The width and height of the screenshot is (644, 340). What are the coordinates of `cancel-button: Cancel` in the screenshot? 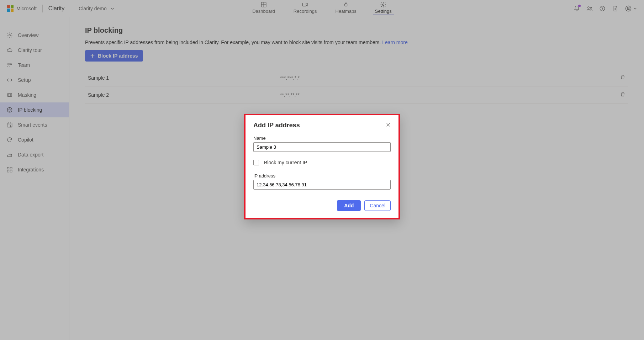 It's located at (378, 206).